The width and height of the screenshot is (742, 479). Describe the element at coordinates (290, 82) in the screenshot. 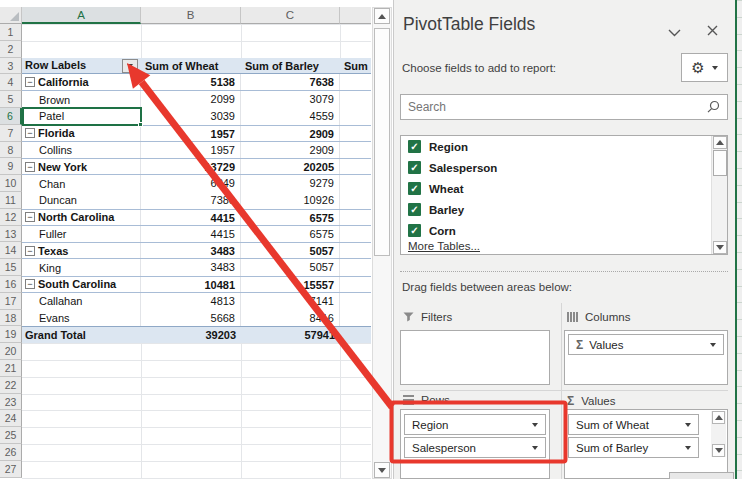

I see `pivot-cell-barley: 7638` at that location.